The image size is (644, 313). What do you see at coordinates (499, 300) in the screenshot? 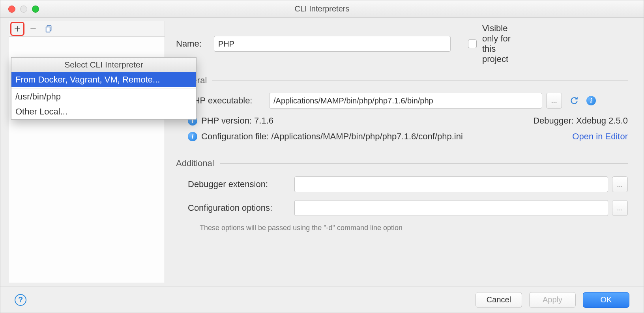
I see `cancel-button: Cancel` at bounding box center [499, 300].